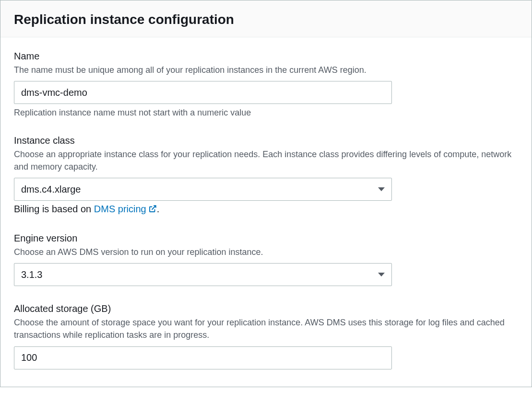 The width and height of the screenshot is (532, 414). What do you see at coordinates (266, 252) in the screenshot?
I see `engine-version-description: Choose an AWS DMS version to run on your…` at bounding box center [266, 252].